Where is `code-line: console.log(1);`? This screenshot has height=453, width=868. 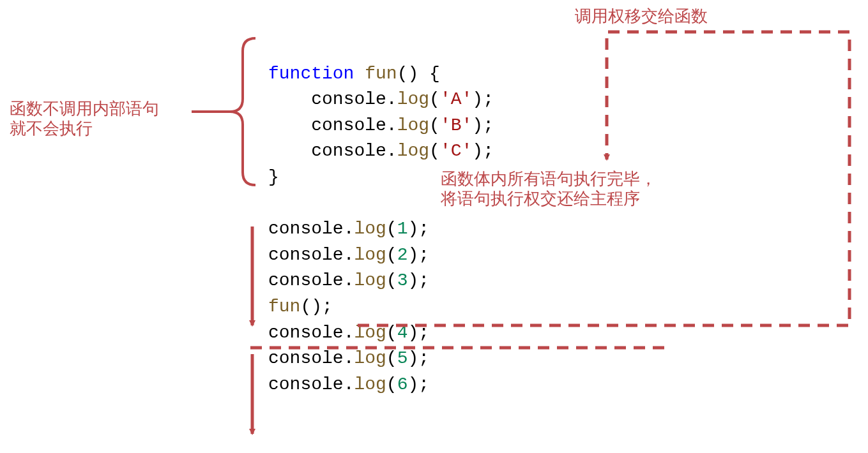
code-line: console.log(1); is located at coordinates (349, 228).